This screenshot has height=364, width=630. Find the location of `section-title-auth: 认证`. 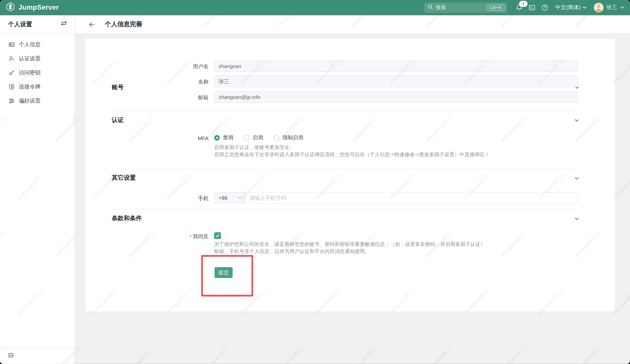

section-title-auth: 认证 is located at coordinates (118, 120).